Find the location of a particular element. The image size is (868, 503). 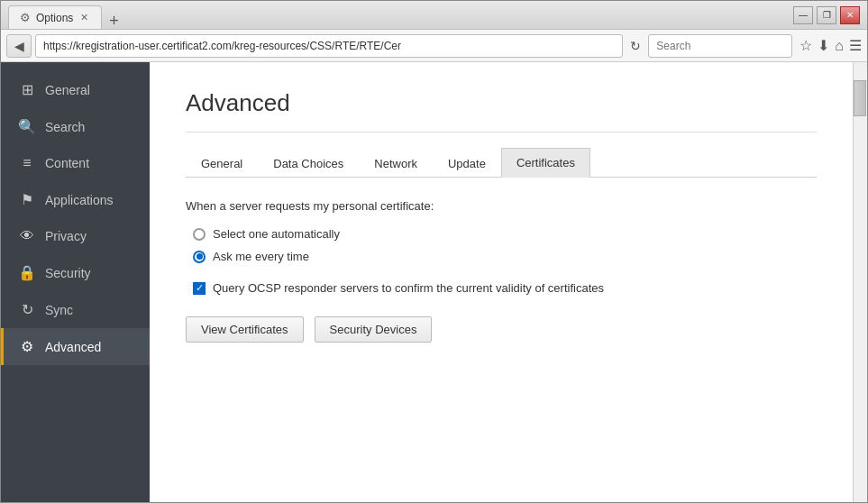

sidebar-item-advanced: ⚙ Advanced is located at coordinates (76, 346).